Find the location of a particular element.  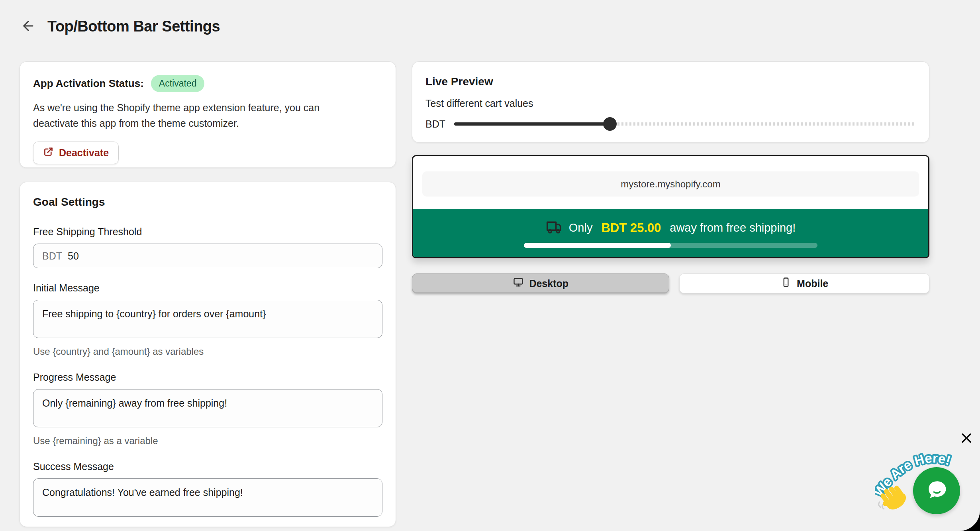

close-icon is located at coordinates (966, 439).